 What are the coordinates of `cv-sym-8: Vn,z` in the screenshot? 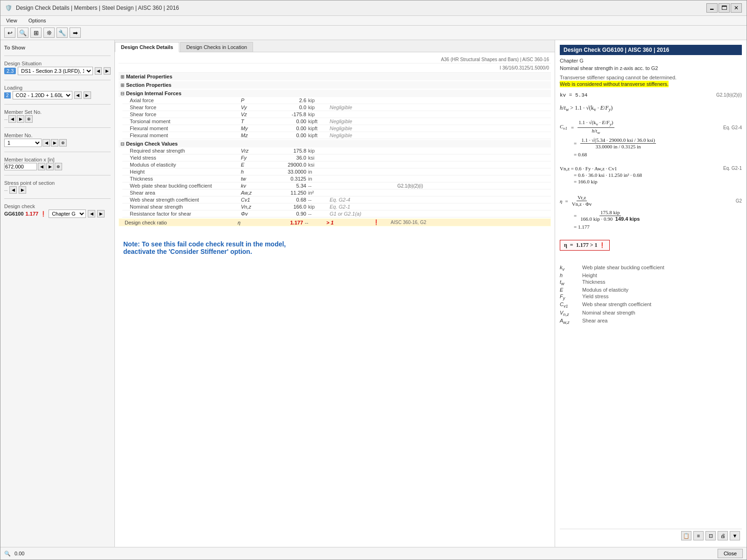 It's located at (255, 207).